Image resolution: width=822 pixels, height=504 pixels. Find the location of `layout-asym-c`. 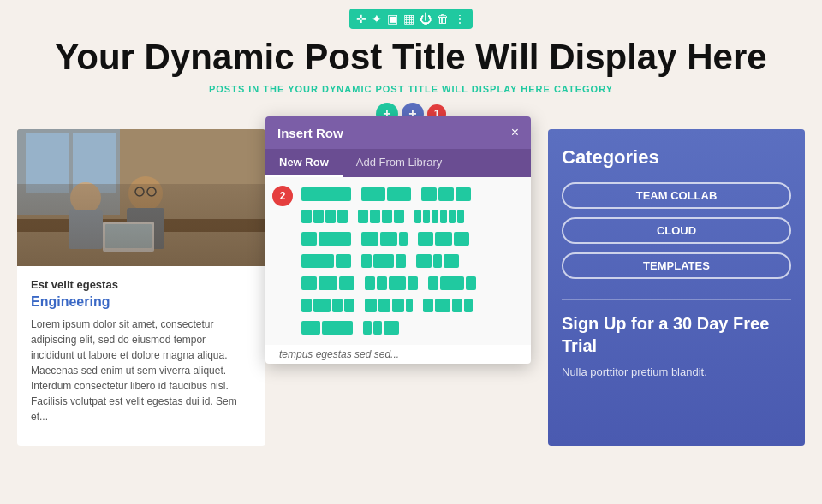

layout-asym-c is located at coordinates (448, 305).